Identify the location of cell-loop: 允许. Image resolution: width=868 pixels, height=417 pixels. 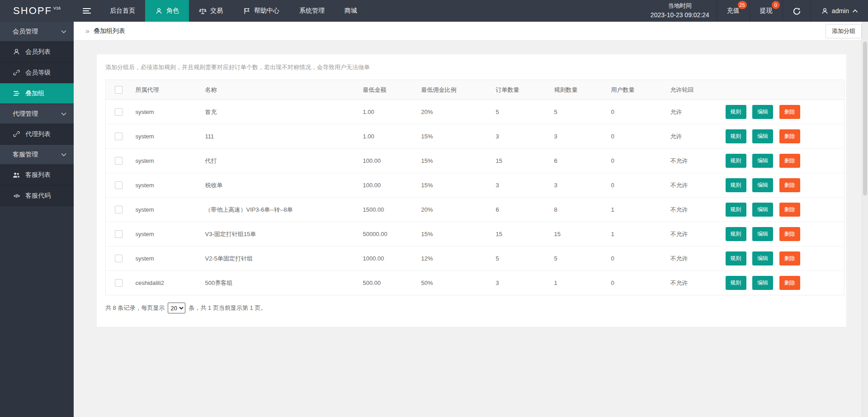
(689, 137).